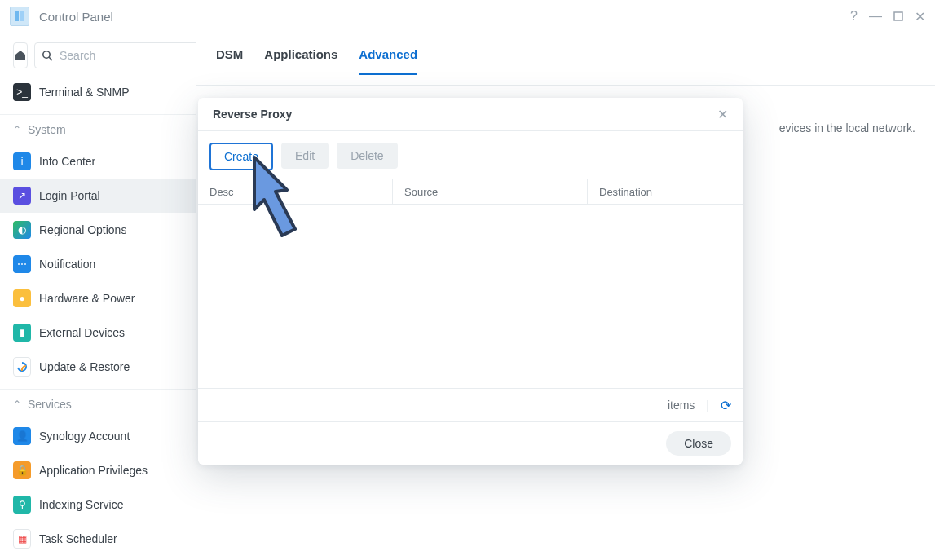 This screenshot has width=935, height=560. What do you see at coordinates (854, 16) in the screenshot?
I see `help-icon: ?` at bounding box center [854, 16].